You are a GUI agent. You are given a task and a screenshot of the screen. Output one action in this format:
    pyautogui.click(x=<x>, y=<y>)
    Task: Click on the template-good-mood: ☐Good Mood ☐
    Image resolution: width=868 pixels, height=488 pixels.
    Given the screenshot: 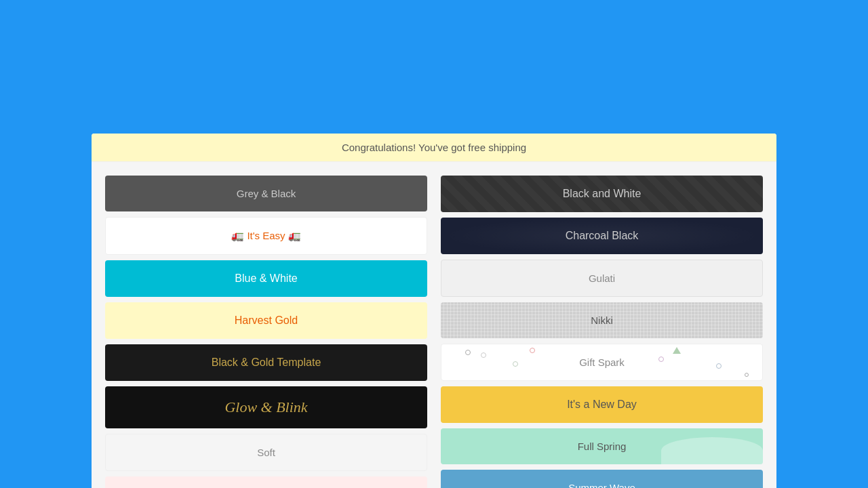 What is the action you would take?
    pyautogui.click(x=266, y=483)
    